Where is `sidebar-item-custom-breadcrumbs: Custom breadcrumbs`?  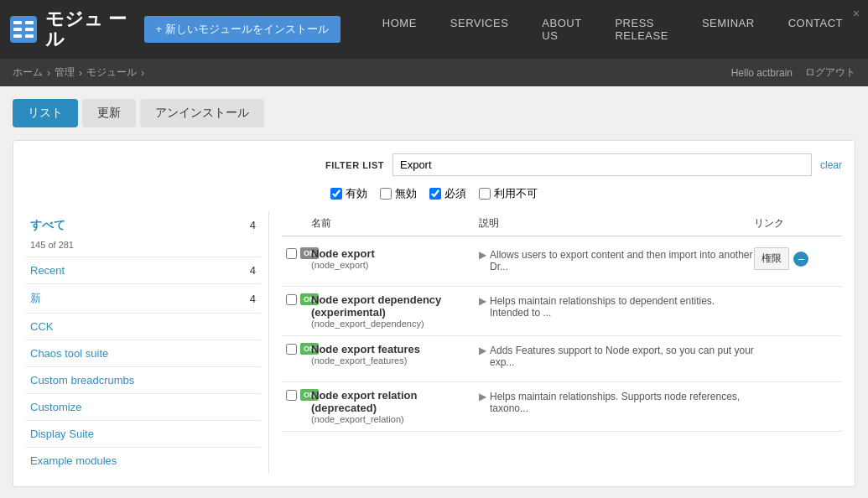 sidebar-item-custom-breadcrumbs: Custom breadcrumbs is located at coordinates (143, 380).